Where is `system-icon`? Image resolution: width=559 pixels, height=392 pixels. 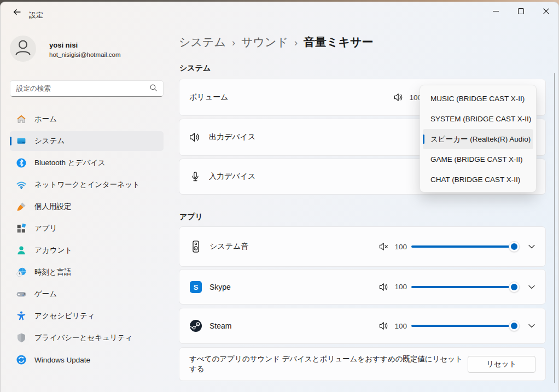 system-icon is located at coordinates (21, 141).